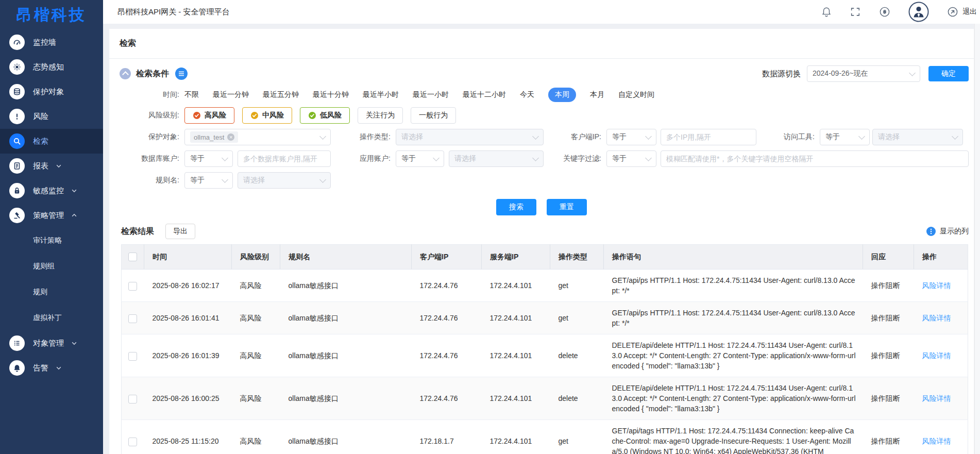 The height and width of the screenshot is (454, 980). What do you see at coordinates (52, 67) in the screenshot?
I see `sidebar-item-situation: 态势感知` at bounding box center [52, 67].